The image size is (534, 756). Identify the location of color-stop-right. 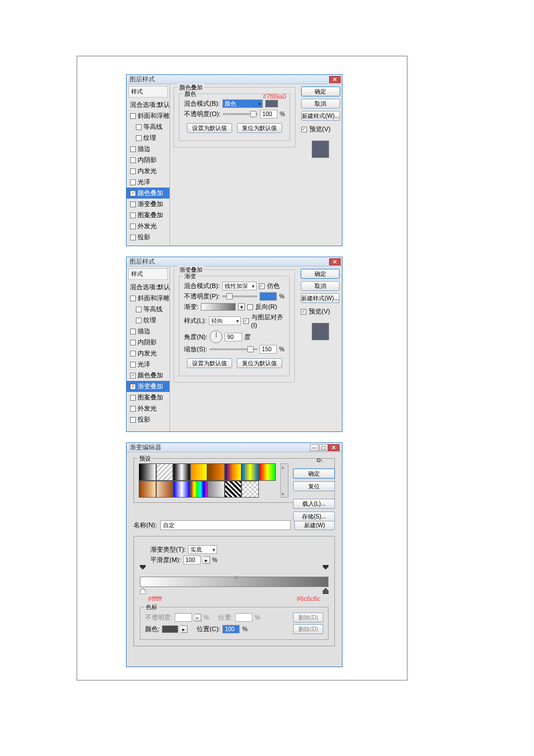
(326, 591).